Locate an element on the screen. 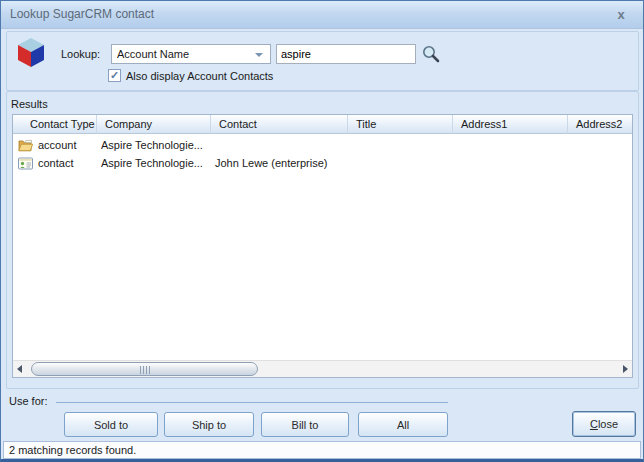 This screenshot has height=462, width=644. title-bar: Lookup SugarCRM contact x is located at coordinates (322, 15).